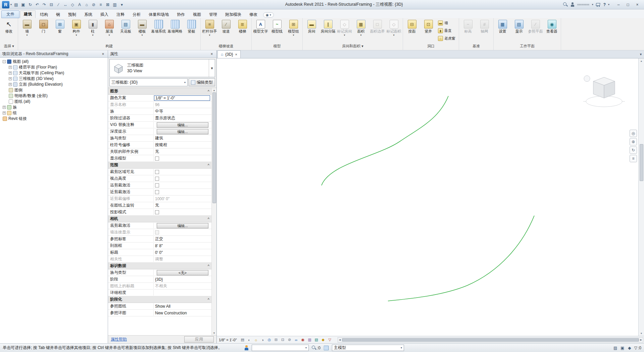 Image resolution: width=644 pixels, height=352 pixels. Describe the element at coordinates (641, 197) in the screenshot. I see `vertical-scrollbar: ▲ ▼` at that location.